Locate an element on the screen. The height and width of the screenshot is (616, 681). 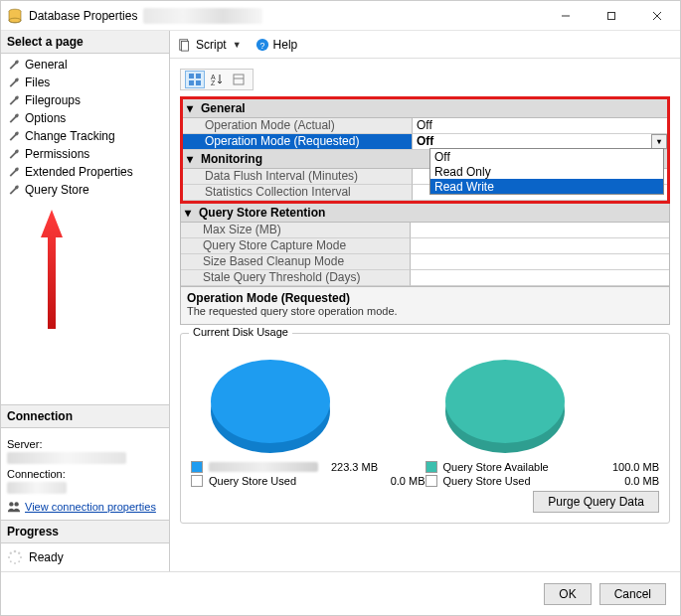
nav-label: General is located at coordinates (46, 65).